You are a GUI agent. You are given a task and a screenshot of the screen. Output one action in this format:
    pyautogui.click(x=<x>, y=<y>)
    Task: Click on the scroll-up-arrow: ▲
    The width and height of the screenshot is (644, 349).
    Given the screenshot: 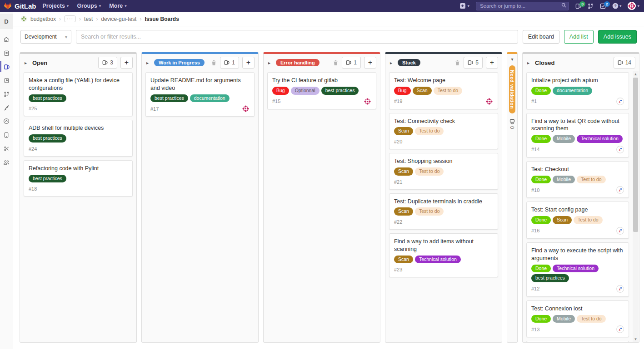 What is the action you would take?
    pyautogui.click(x=635, y=74)
    